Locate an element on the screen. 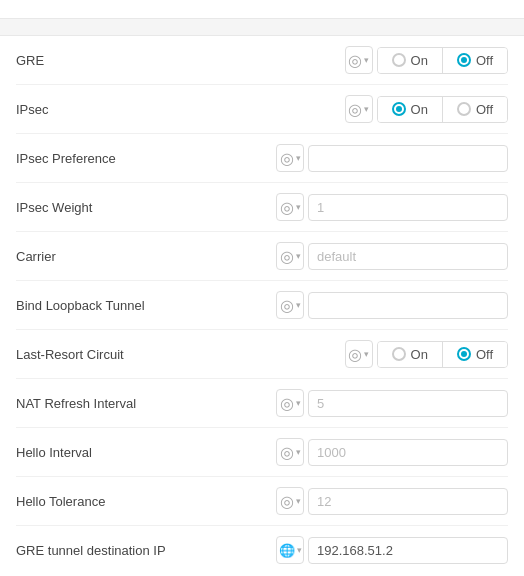 The image size is (524, 576). radio-label-last-resort-on: On is located at coordinates (420, 354).